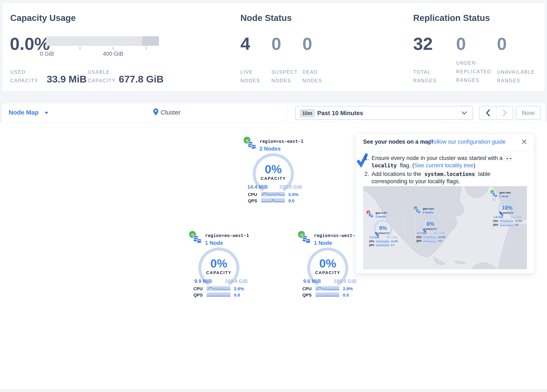 Image resolution: width=547 pixels, height=392 pixels. Describe the element at coordinates (488, 113) in the screenshot. I see `time-step-back-button` at that location.